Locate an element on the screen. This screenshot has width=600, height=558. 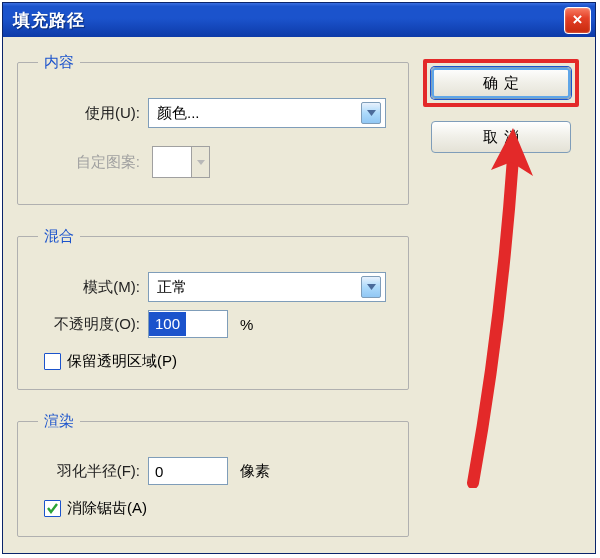
close-icon: × is located at coordinates (578, 20).